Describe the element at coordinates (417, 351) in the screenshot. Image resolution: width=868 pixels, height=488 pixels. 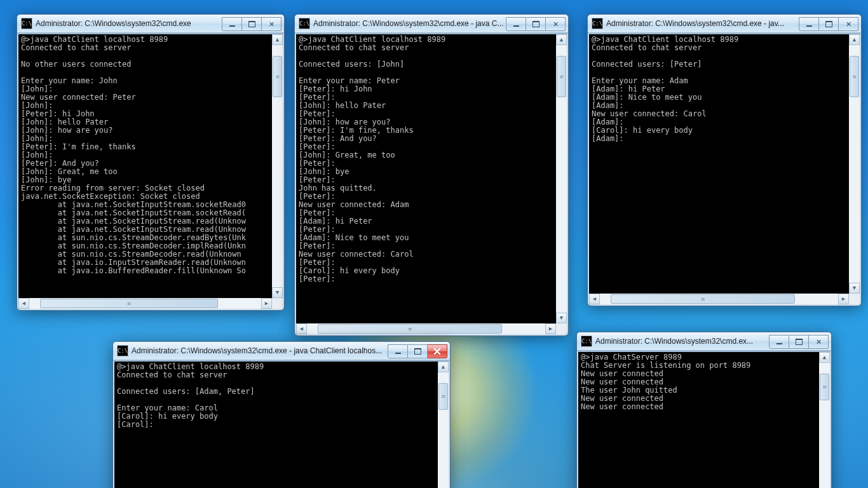
I see `window-controls` at that location.